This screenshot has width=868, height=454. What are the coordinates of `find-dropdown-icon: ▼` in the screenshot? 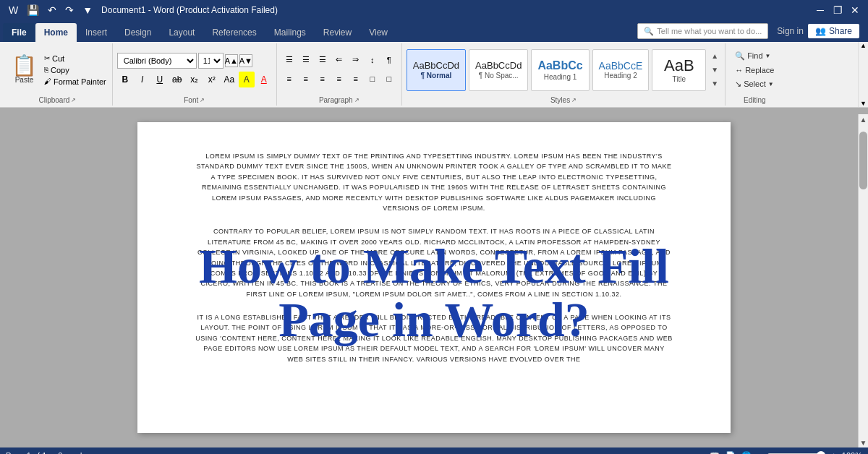 It's located at (768, 56).